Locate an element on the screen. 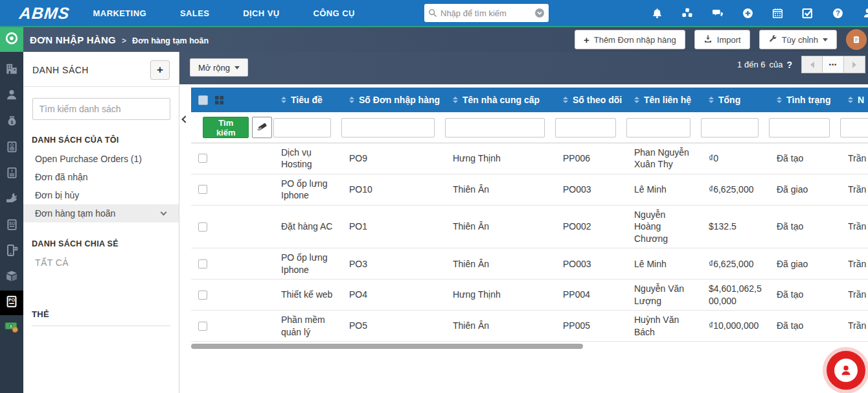 The height and width of the screenshot is (393, 868). page-title: ĐƠN NHẬP HÀNG is located at coordinates (73, 40).